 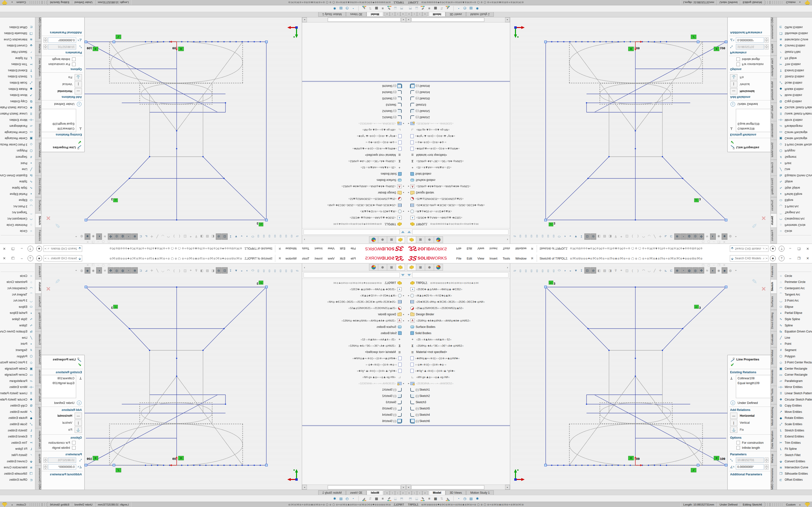 What do you see at coordinates (17, 46) in the screenshot?
I see `tool-convert-entities: ⬙Convert Entities` at bounding box center [17, 46].